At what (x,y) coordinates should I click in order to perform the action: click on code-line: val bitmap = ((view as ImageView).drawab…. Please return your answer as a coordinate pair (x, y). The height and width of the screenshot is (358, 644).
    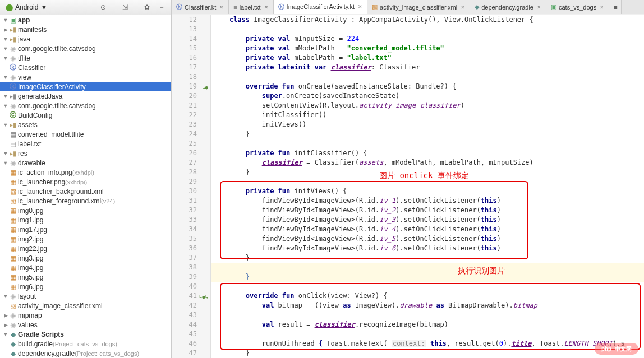
    Looking at the image, I should click on (427, 306).